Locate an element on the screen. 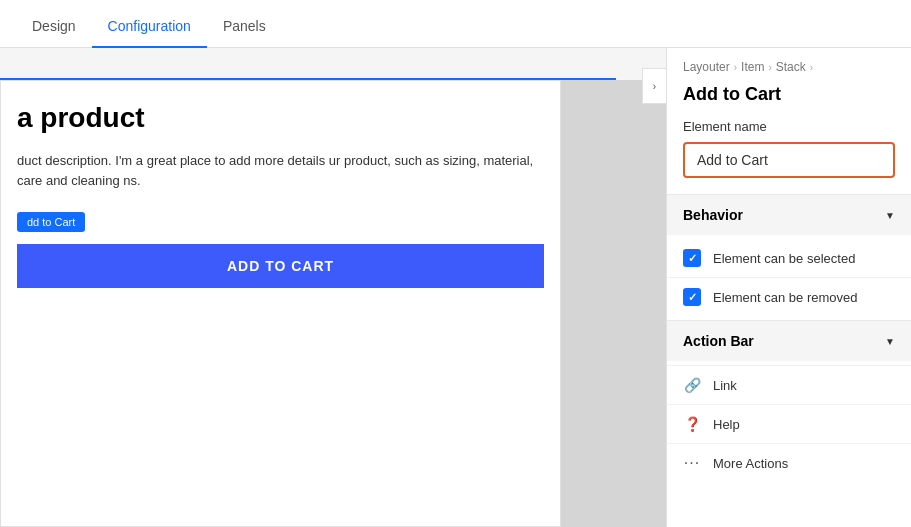 The image size is (911, 527). behavior-section-header: Behavior ▼ is located at coordinates (789, 214).